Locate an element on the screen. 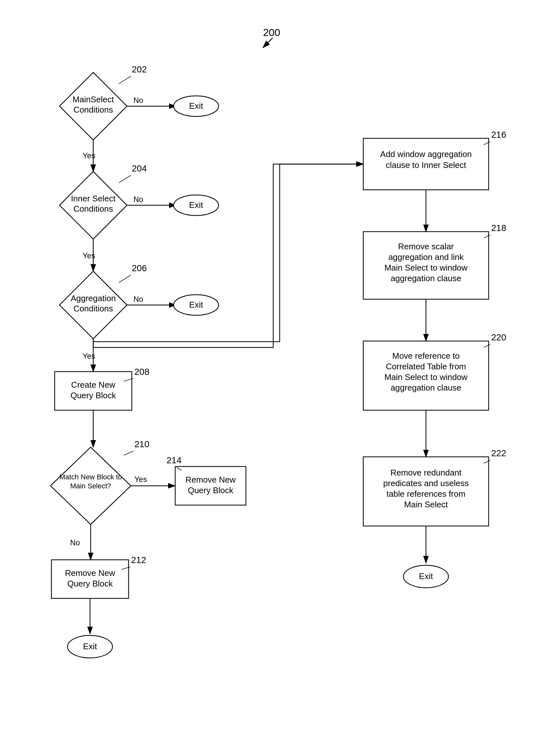 The height and width of the screenshot is (748, 560). node-add-window-agg: Add window aggregation clause to Inner S… is located at coordinates (424, 164).